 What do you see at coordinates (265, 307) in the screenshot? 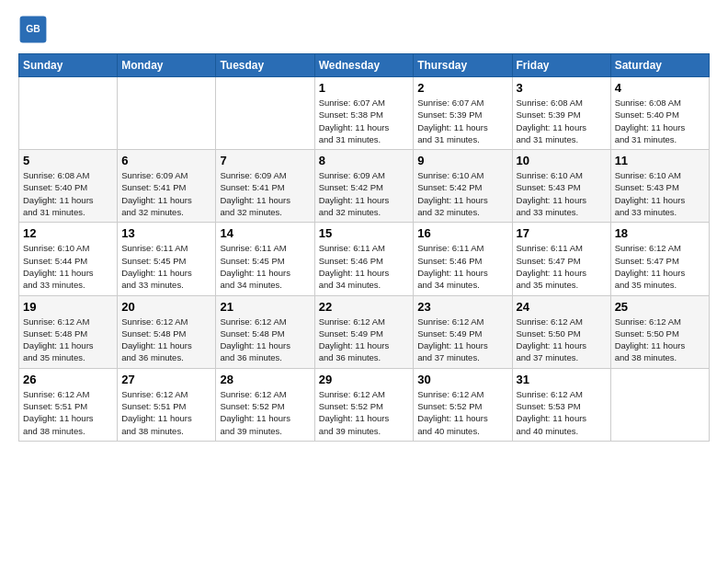
I see `day-number: 21` at bounding box center [265, 307].